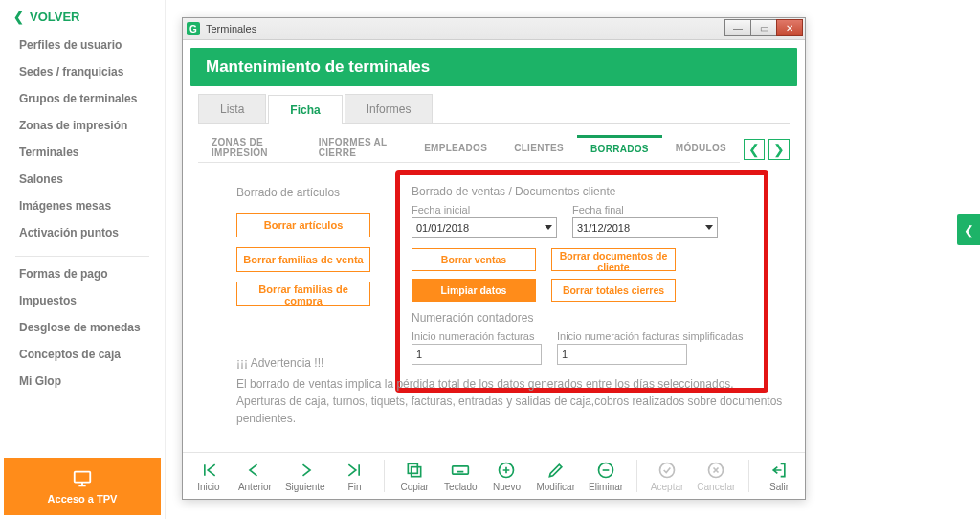 This screenshot has height=519, width=980. What do you see at coordinates (556, 470) in the screenshot?
I see `pencil-icon` at bounding box center [556, 470].